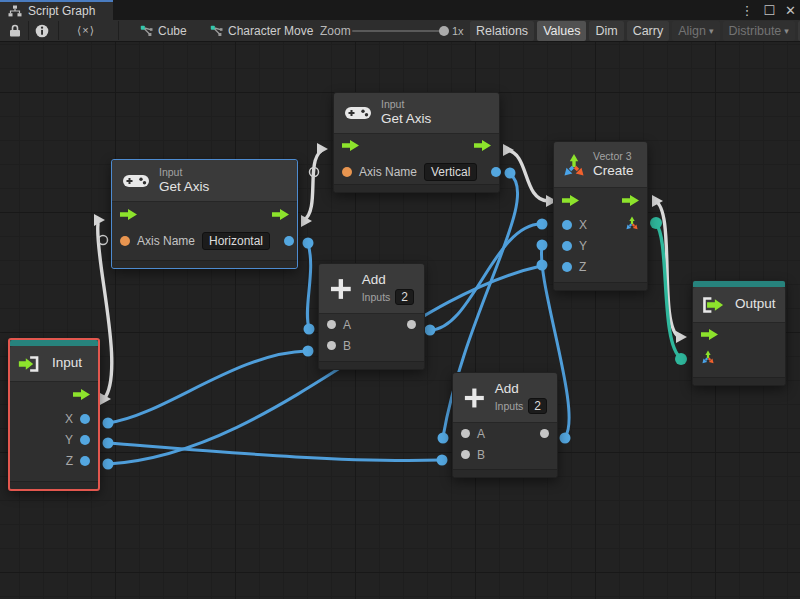  I want to click on zoom-label: Zoom, so click(336, 31).